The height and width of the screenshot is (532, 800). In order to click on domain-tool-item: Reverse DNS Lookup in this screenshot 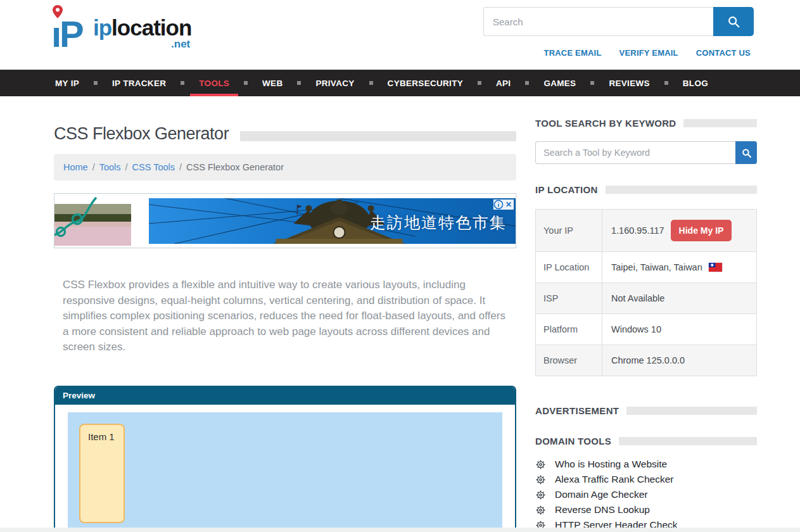, I will do `click(646, 510)`.